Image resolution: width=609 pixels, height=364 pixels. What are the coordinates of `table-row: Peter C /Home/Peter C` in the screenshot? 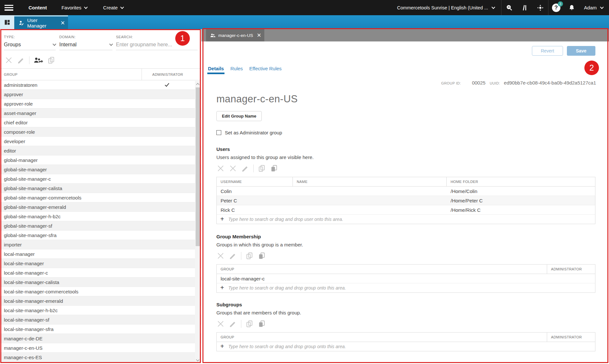 It's located at (406, 201).